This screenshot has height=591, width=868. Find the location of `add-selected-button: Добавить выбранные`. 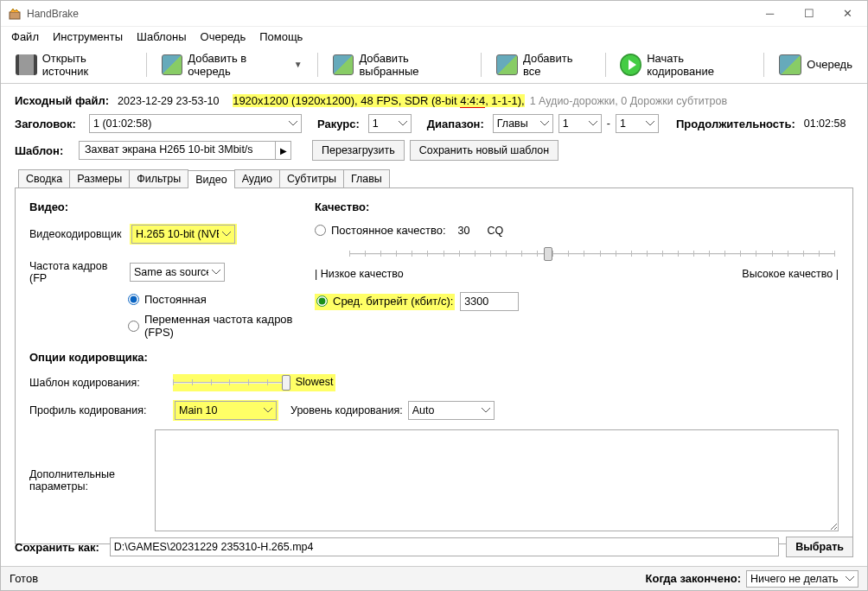

add-selected-button: Добавить выбранные is located at coordinates (399, 65).